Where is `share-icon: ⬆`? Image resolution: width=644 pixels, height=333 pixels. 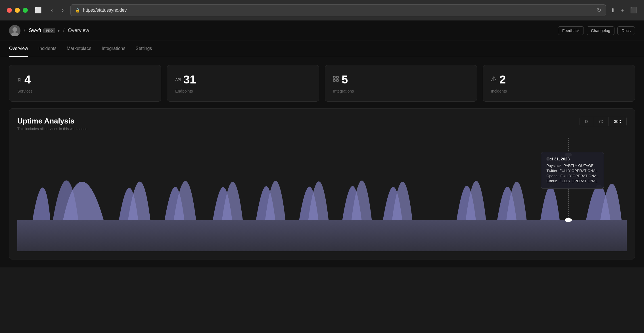
share-icon: ⬆ is located at coordinates (613, 10).